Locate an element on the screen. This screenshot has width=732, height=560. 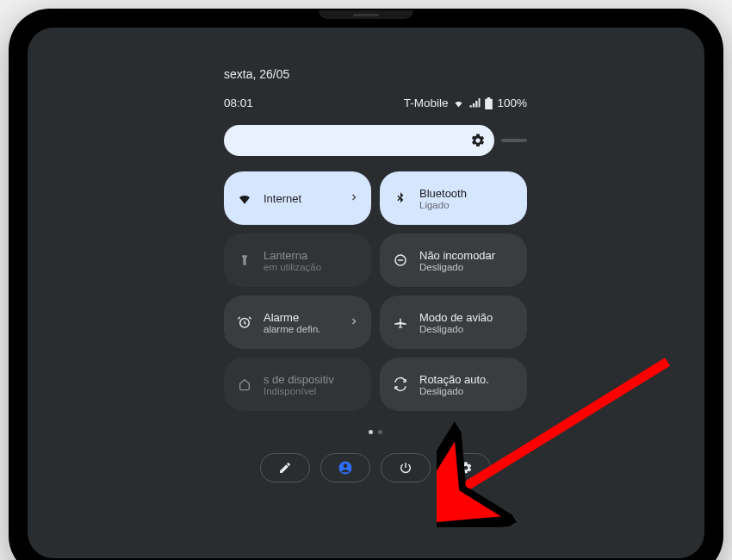
power-icon is located at coordinates (406, 468).